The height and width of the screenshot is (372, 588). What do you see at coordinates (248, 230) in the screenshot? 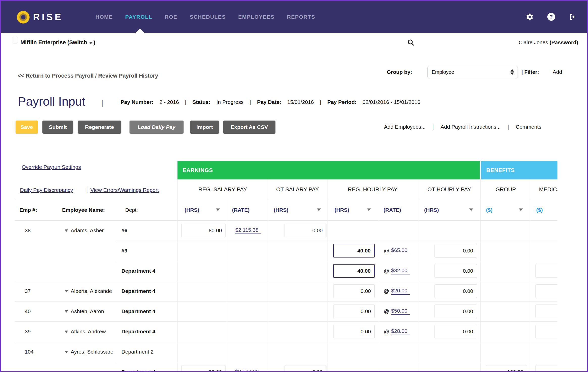
I see `reg-salary-rate-link-cell: $2,115.38` at bounding box center [248, 230].